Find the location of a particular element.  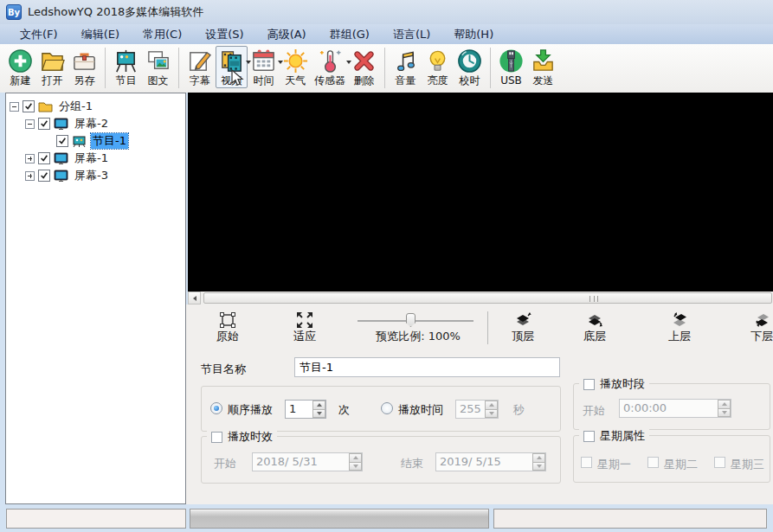

screen-icon is located at coordinates (61, 125).